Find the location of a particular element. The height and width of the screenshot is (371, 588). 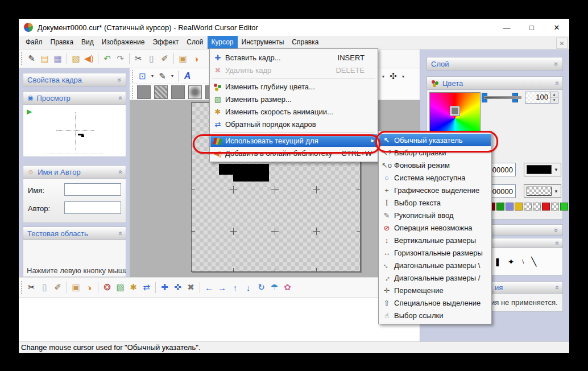

menu-item-delete-frame: ✖ Удалить кадр DELETE is located at coordinates (293, 70).